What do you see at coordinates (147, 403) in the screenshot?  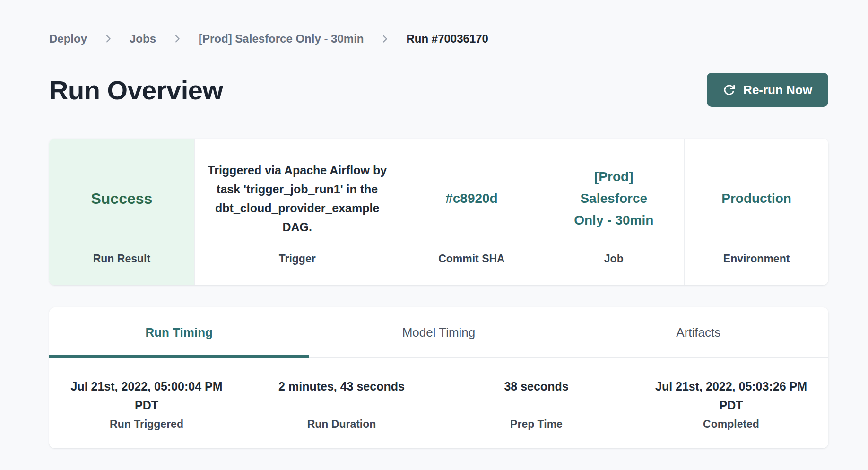 I see `timing-card-run-triggered: Jul 21st, 2022, 05:00:04 PM PDT Run Trig…` at bounding box center [147, 403].